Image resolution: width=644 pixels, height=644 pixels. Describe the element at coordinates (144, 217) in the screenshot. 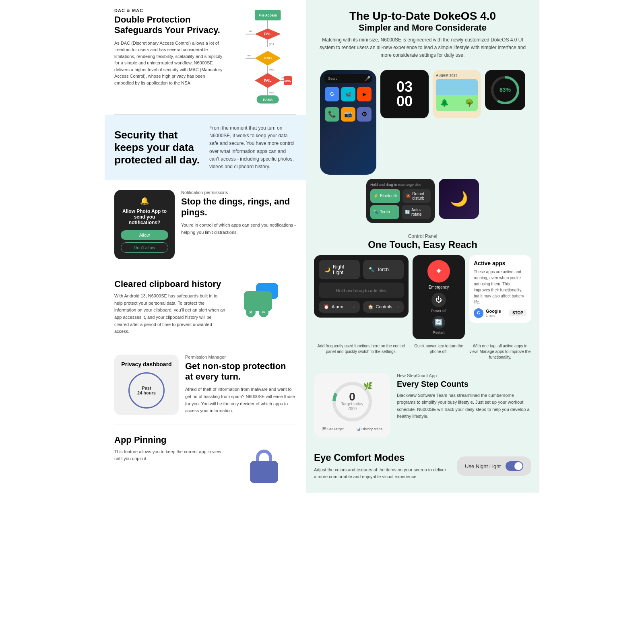

I see `notif-app-text: Allow Photo App to send you notification…` at that location.